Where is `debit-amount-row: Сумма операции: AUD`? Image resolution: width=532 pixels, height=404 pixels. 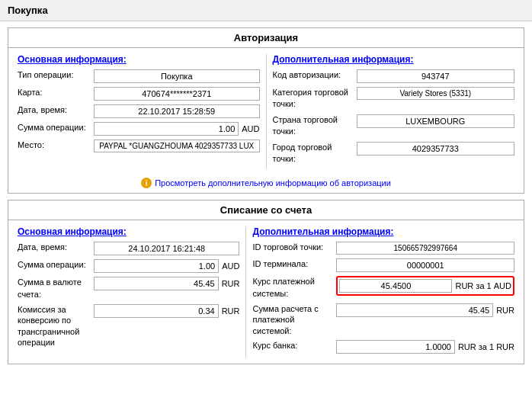
debit-amount-row: Сумма операции: AUD is located at coordinates (128, 266).